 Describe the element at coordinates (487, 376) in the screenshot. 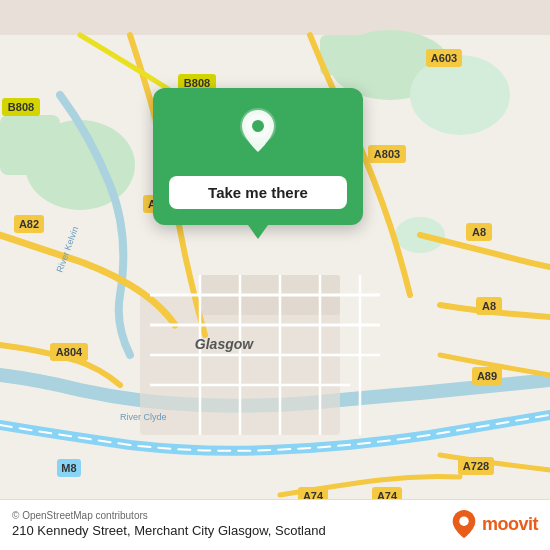

I see `svg-text: A89` at that location.